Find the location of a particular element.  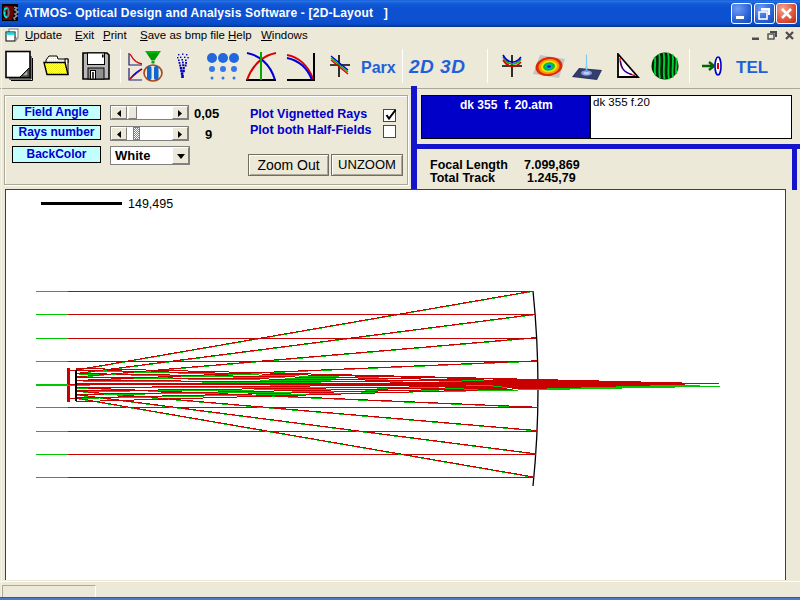

svg-text: 149,495 is located at coordinates (150, 204).